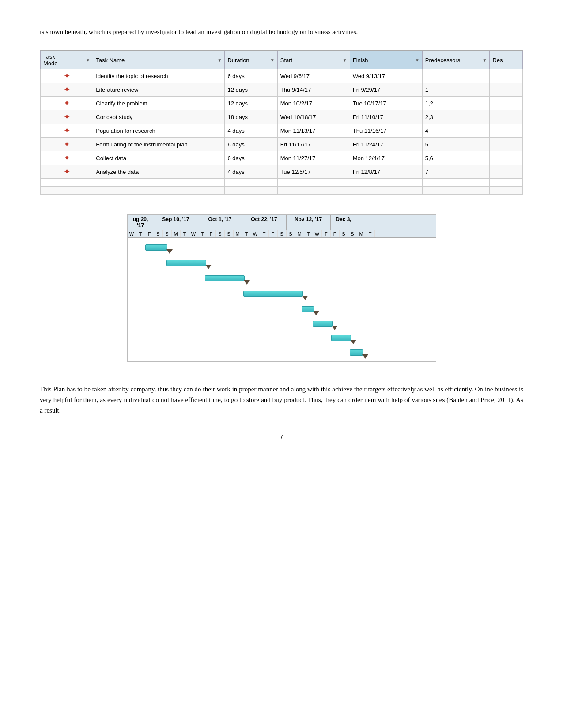 The width and height of the screenshot is (563, 728). I want to click on cell-duration-2: 12 days, so click(251, 103).